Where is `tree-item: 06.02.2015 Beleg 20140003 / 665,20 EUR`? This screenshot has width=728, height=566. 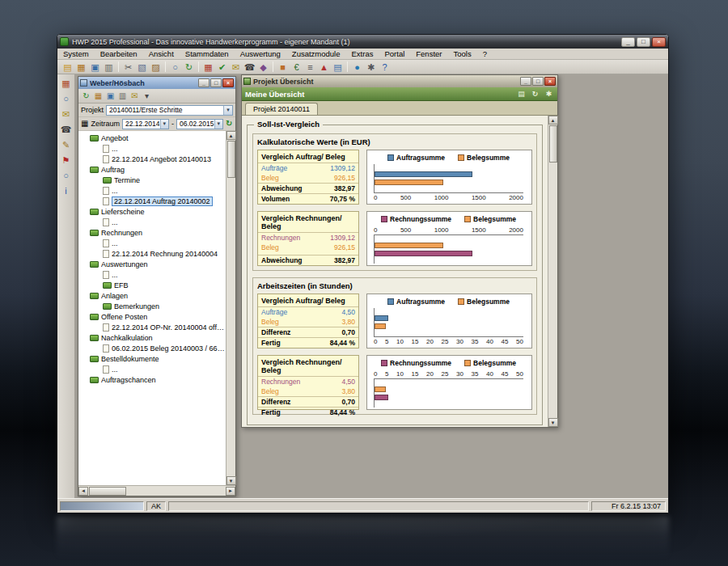 tree-item: 06.02.2015 Beleg 20140003 / 665,20 EUR is located at coordinates (152, 348).